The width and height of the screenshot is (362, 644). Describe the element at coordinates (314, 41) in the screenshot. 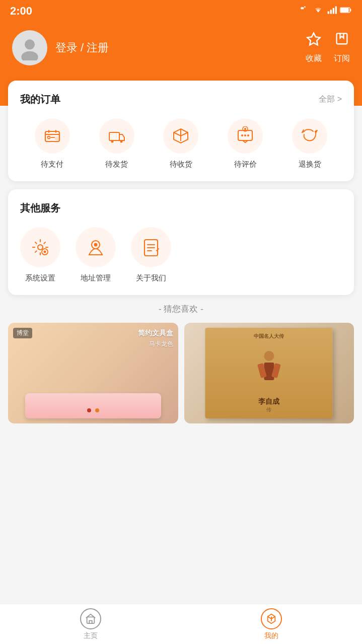

I see `favorite-icon` at that location.